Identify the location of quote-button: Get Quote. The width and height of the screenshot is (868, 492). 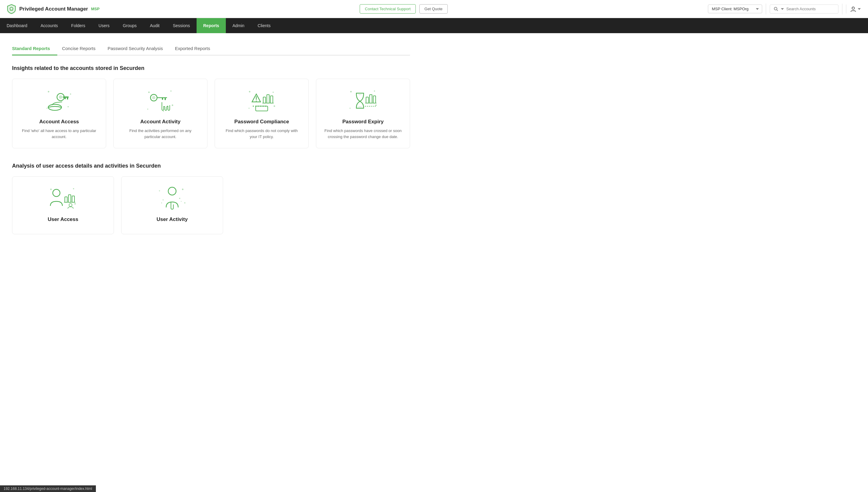
(433, 9).